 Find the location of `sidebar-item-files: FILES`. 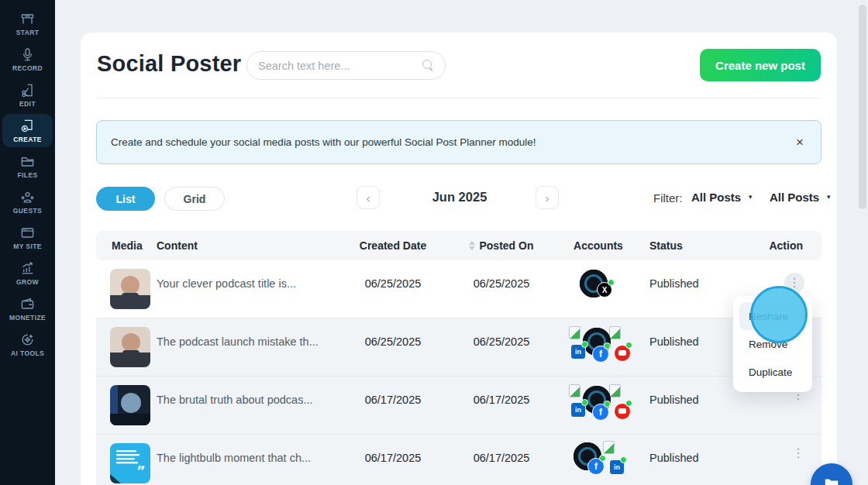

sidebar-item-files: FILES is located at coordinates (28, 166).